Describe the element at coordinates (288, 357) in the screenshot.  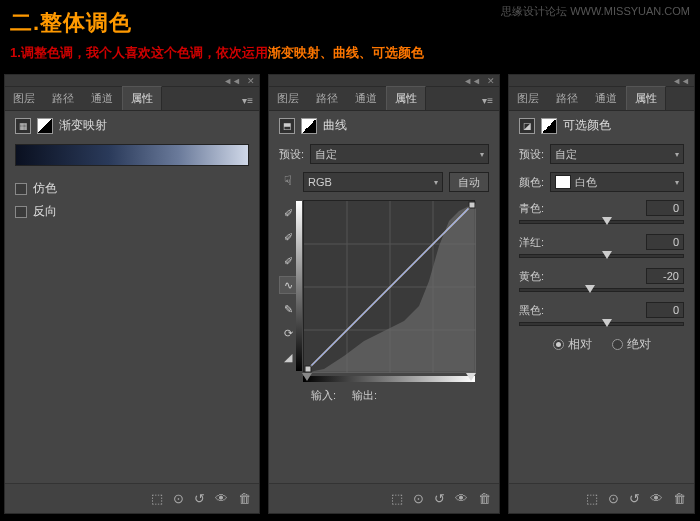
I see `histogram-icon: ◢` at that location.